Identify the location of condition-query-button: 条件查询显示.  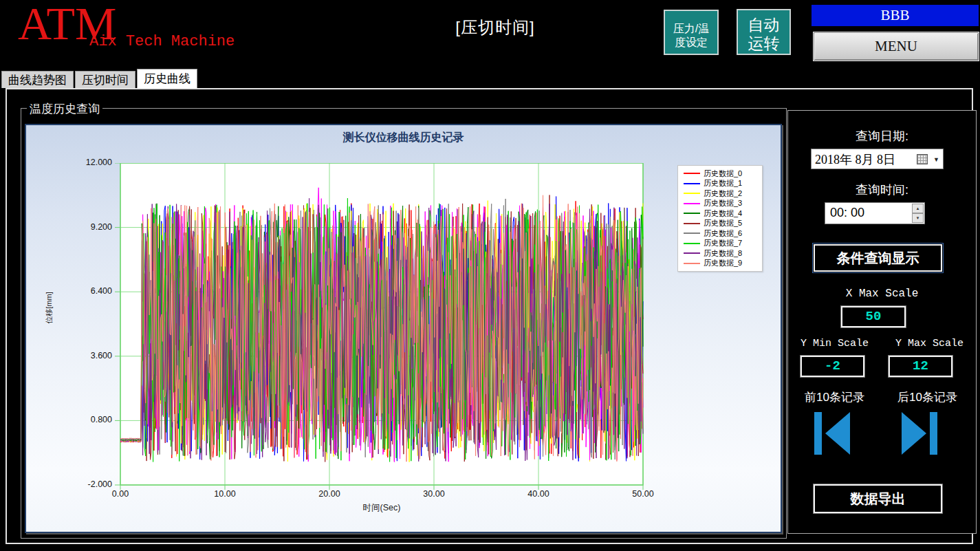
(878, 258).